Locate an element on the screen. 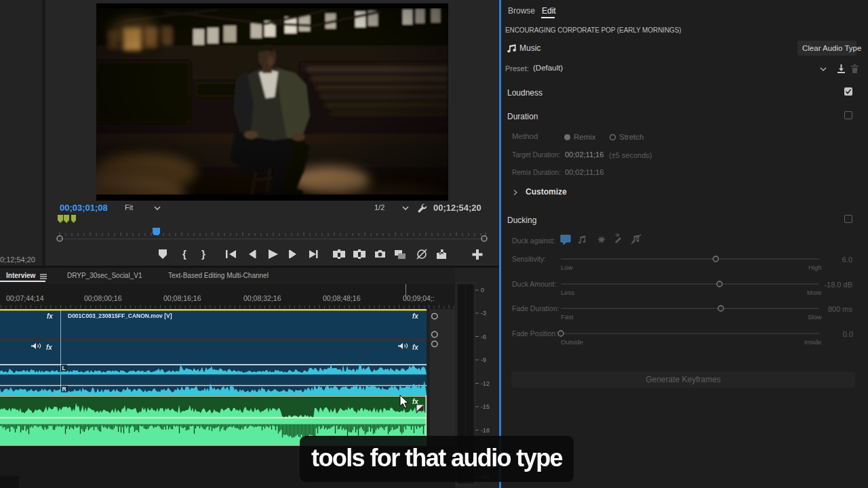 Image resolution: width=868 pixels, height=488 pixels. svg-text: 0 is located at coordinates (483, 290).